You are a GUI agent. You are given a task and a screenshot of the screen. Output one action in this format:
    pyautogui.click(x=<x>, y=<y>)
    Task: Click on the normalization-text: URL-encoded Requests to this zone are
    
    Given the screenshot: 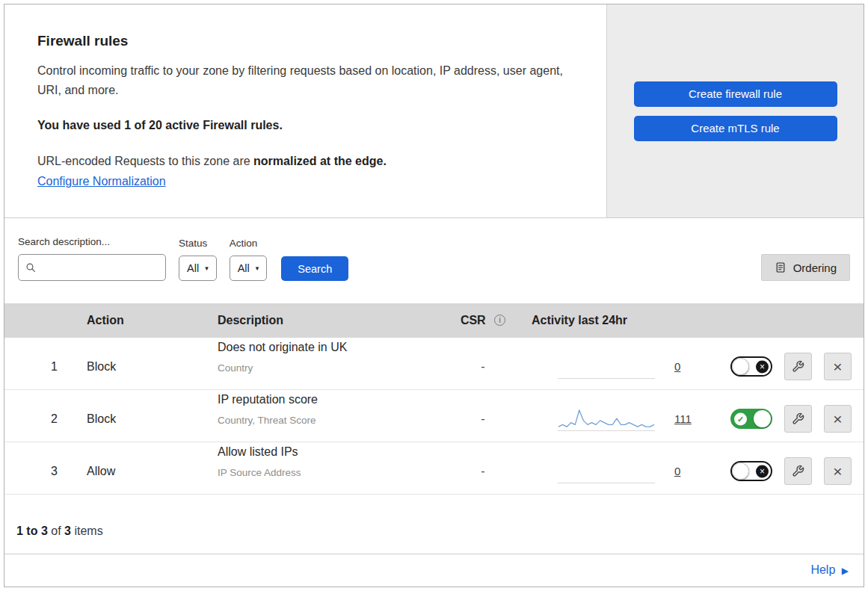 What is the action you would take?
    pyautogui.click(x=144, y=161)
    